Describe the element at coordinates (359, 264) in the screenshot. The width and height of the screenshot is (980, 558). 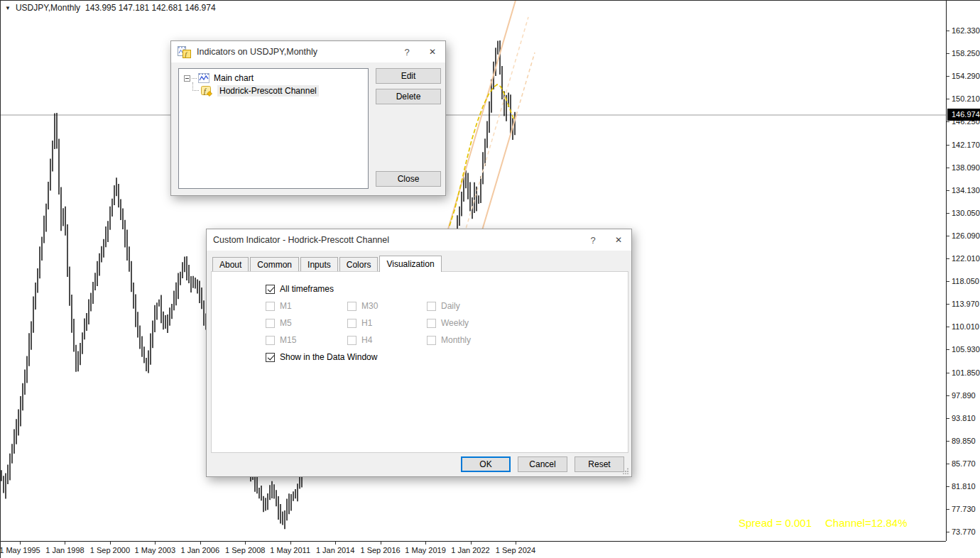
I see `tab-colors: Colors` at that location.